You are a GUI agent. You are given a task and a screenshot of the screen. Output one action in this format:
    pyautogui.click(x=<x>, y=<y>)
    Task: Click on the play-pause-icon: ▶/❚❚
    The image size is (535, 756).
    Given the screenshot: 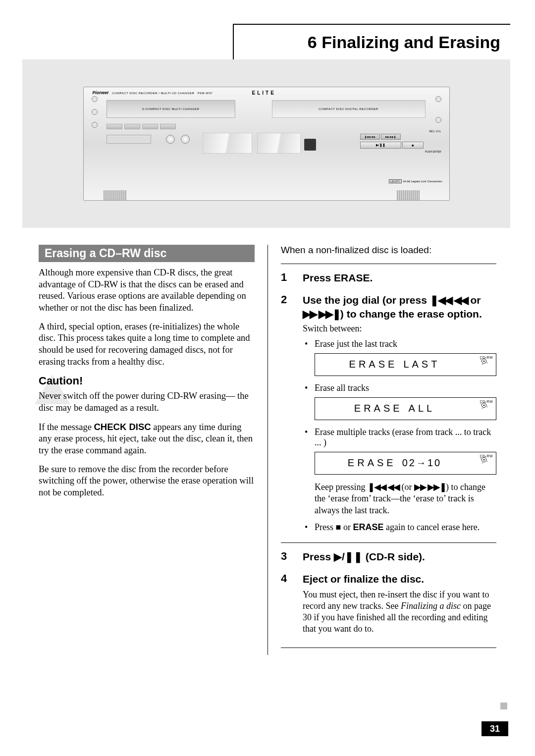 What is the action you would take?
    pyautogui.click(x=348, y=557)
    